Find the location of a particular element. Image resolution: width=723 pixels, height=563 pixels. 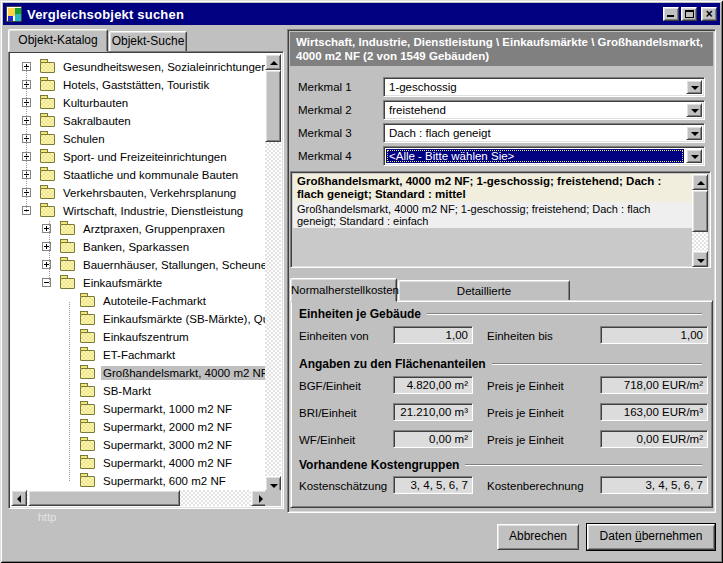

list-vertical-scrollbar is located at coordinates (700, 220).